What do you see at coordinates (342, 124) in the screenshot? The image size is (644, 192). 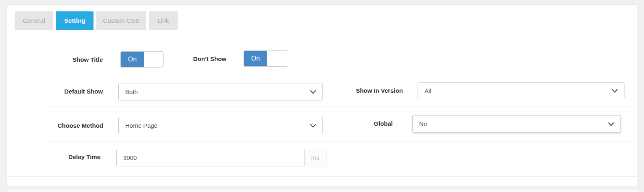 I see `global-label: Global` at bounding box center [342, 124].